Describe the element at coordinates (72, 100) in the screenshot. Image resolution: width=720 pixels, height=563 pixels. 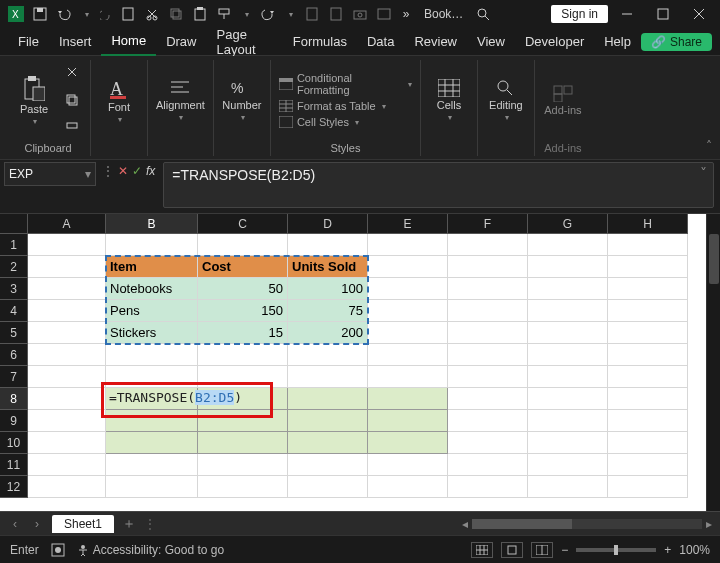
I see `copy-ribbon-icon` at that location.